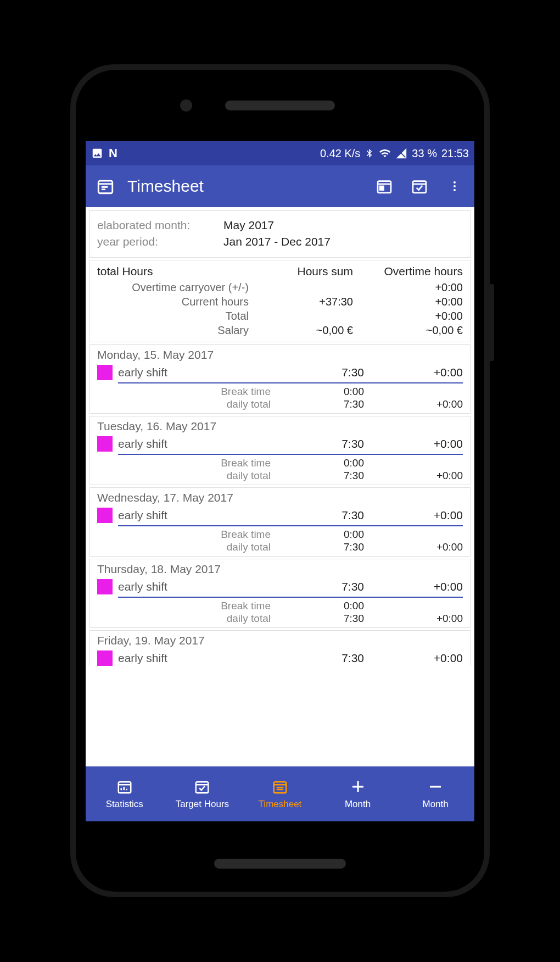 The height and width of the screenshot is (962, 560). I want to click on nav-label: Timesheet, so click(280, 804).